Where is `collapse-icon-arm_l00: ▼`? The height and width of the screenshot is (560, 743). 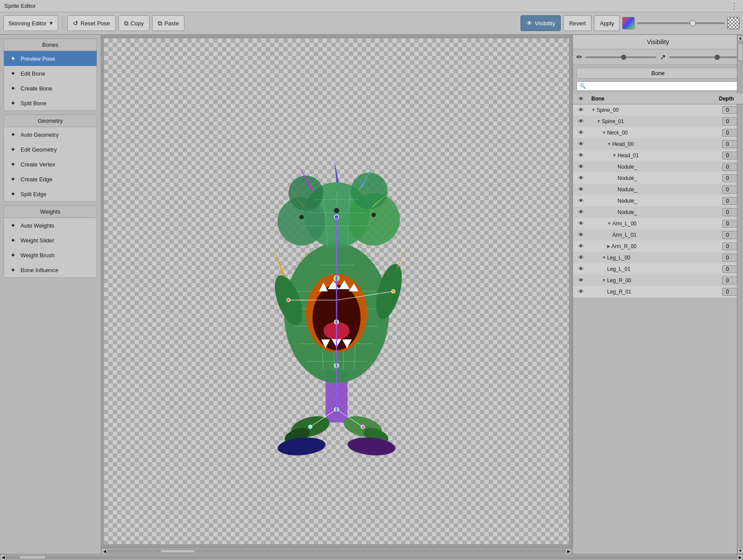
collapse-icon-arm_l00: ▼ is located at coordinates (609, 224).